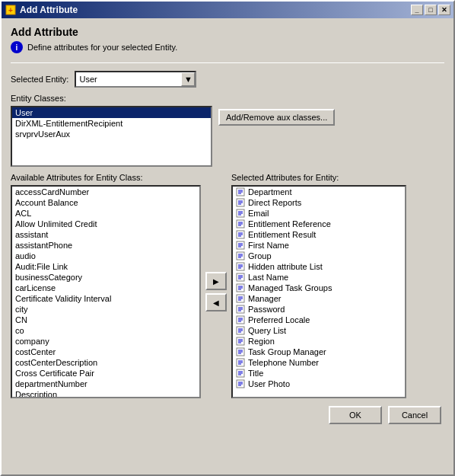  Describe the element at coordinates (106, 341) in the screenshot. I see `available-attribute-item: company` at that location.